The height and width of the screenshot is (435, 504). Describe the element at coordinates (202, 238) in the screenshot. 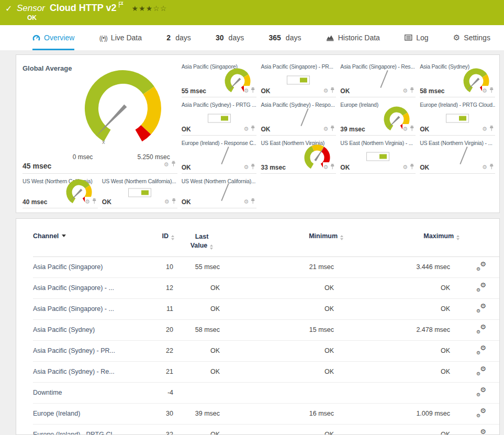

I see `col-header-last-value: LastValue` at that location.